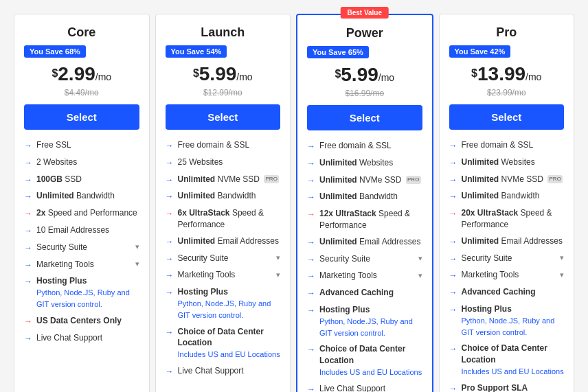 The width and height of the screenshot is (588, 392). What do you see at coordinates (371, 321) in the screenshot?
I see `feature-with-sub-power-9: Hosting Plus Python, Node.JS, Ruby and G…` at bounding box center [371, 321].